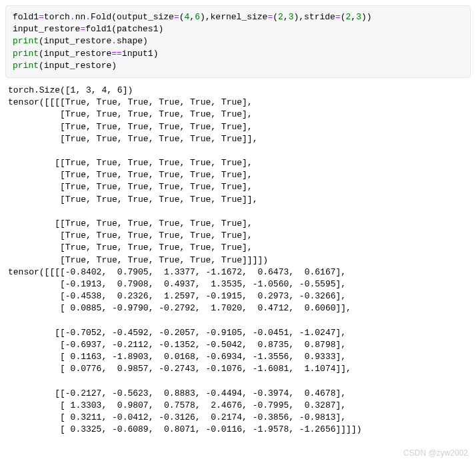  What do you see at coordinates (281, 17) in the screenshot?
I see `code-token: 2` at bounding box center [281, 17].